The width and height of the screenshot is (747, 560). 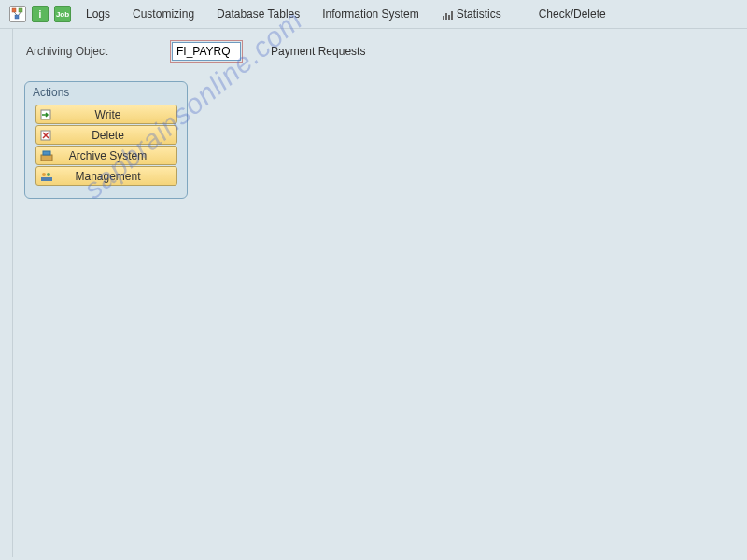 What do you see at coordinates (98, 14) in the screenshot?
I see `toolbar-item-logs: Logs` at bounding box center [98, 14].